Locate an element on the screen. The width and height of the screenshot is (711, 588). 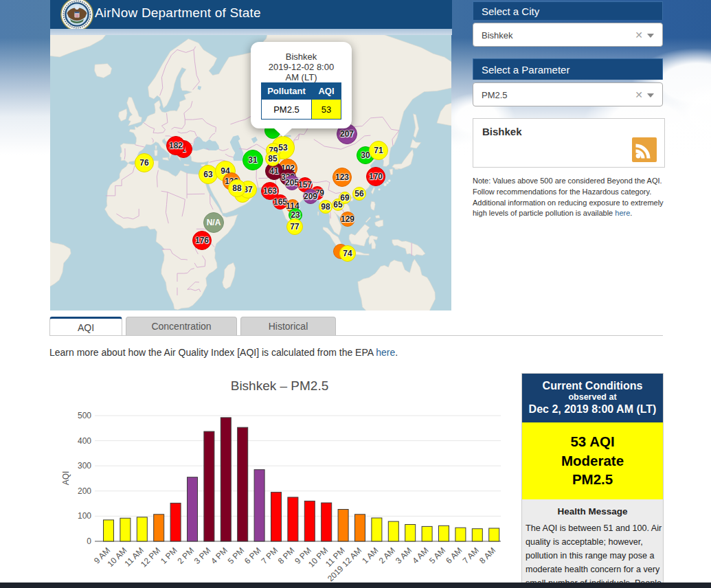
svg-text: 0 is located at coordinates (89, 541).